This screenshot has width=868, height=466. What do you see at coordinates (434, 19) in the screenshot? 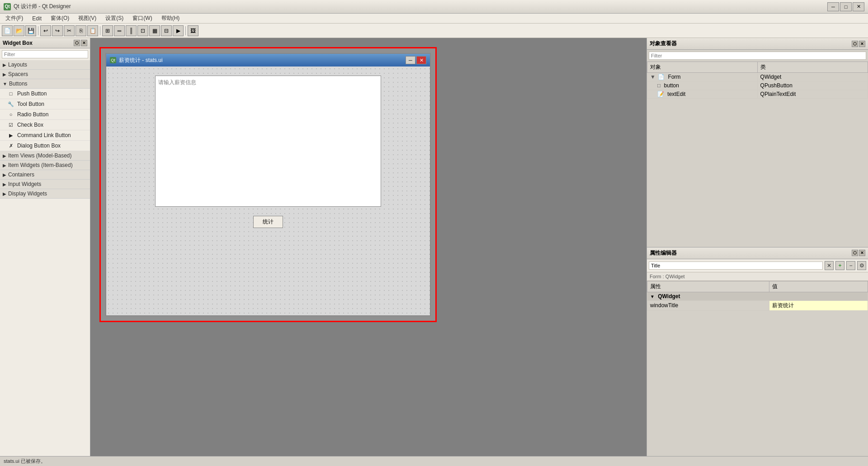
I see `menu-bar: 文件(F) Edit 窗体(O) 视图(V) 设置(S) 窗口(W) 帮助(H)` at bounding box center [434, 19].